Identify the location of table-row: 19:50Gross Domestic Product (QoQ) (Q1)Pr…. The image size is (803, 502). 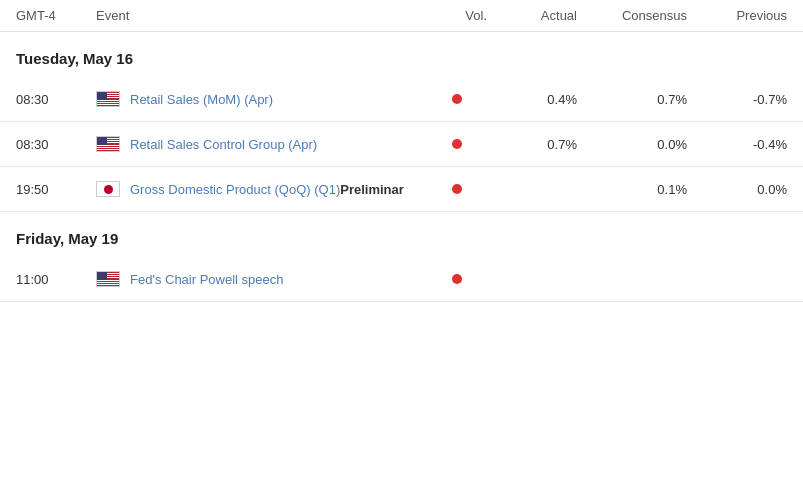
(402, 190).